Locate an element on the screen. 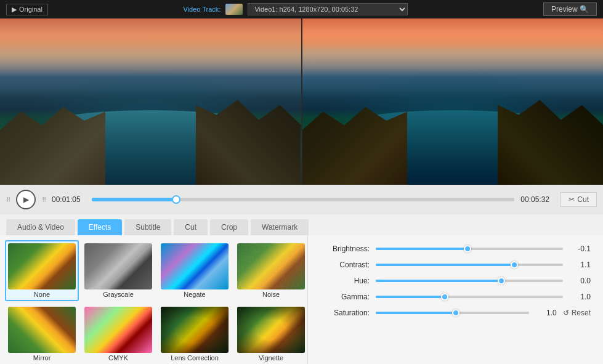  gamma-slider is located at coordinates (469, 297).